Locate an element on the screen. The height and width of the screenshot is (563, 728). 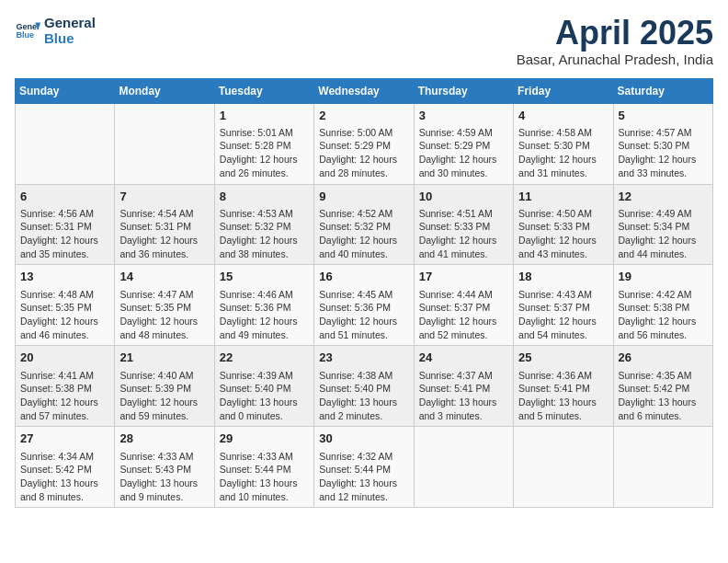
day-info: Sunset: 5:32 PM is located at coordinates (265, 226).